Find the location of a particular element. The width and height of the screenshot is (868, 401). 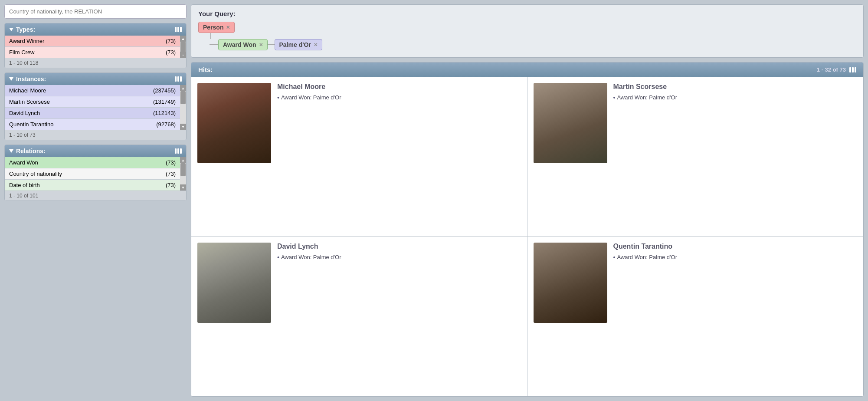

relations-rows: Award Won (73) Country of nationality (7… is located at coordinates (95, 174).